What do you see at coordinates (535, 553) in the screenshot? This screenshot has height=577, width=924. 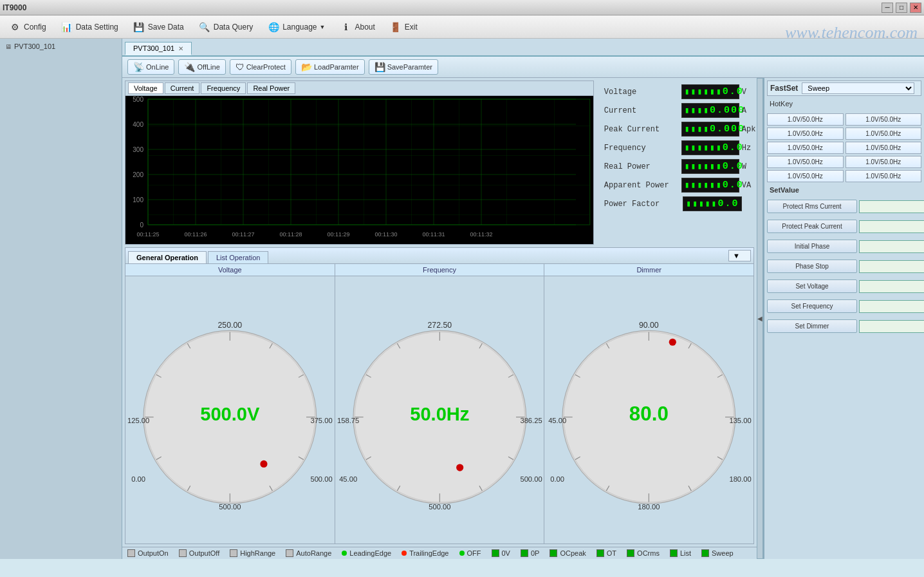 I see `0p-label: 0P` at bounding box center [535, 553].